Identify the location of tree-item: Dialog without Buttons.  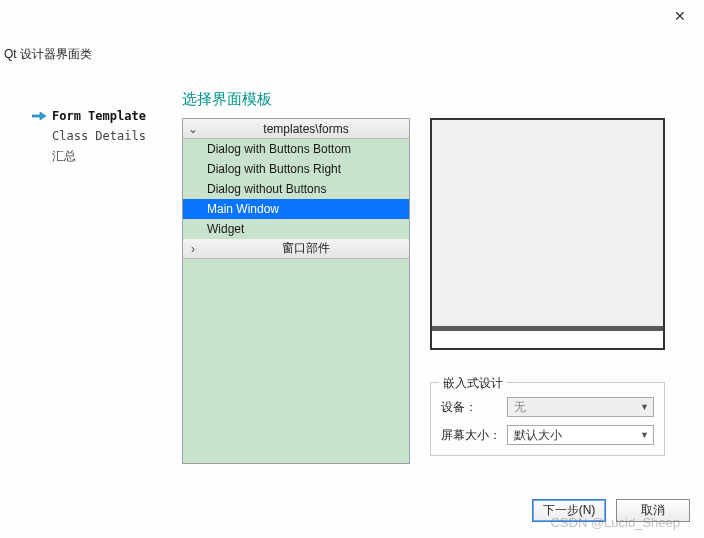
(296, 189).